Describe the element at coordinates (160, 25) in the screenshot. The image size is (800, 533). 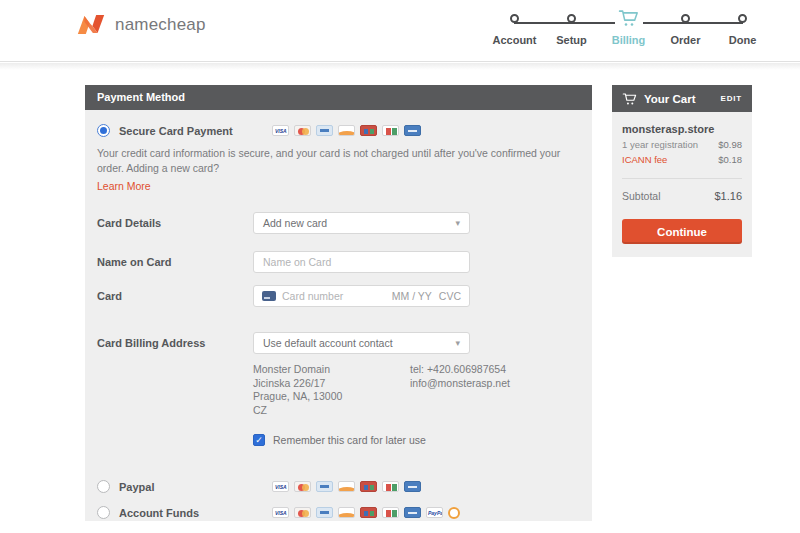
I see `namecheap-logo-text: namecheap` at that location.